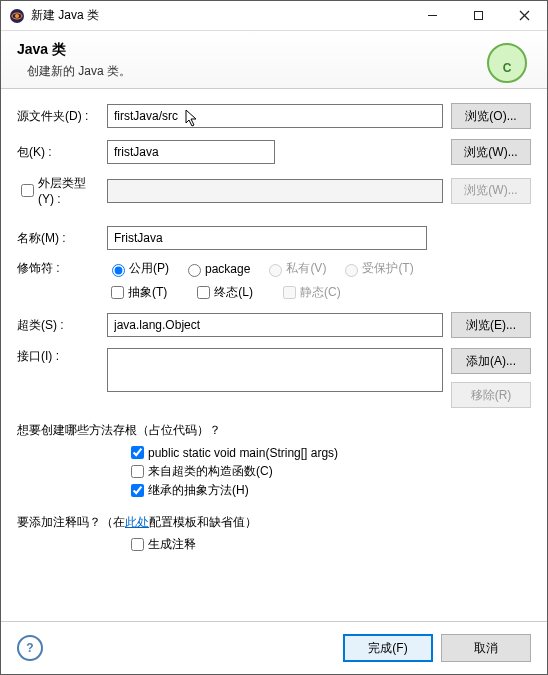 Image resolution: width=548 pixels, height=675 pixels. I want to click on window-title: 新建 Java 类, so click(220, 16).